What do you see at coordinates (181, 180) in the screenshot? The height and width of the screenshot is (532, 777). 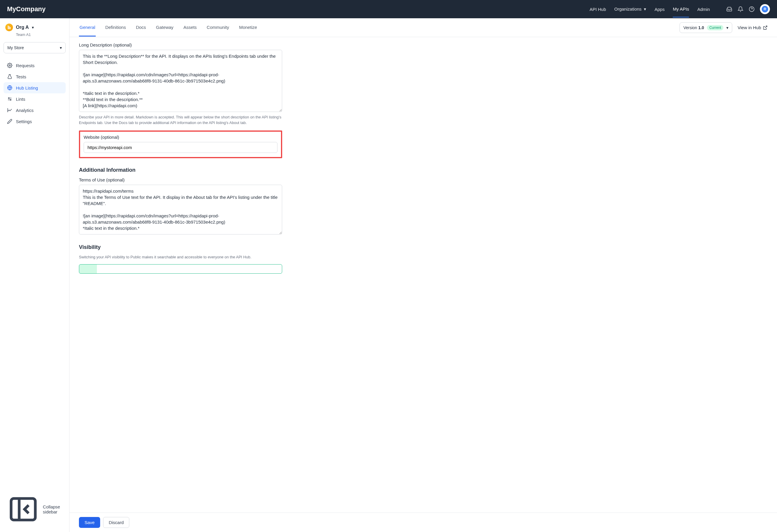 I see `terms-label: Terms of Use (optional)` at bounding box center [181, 180].